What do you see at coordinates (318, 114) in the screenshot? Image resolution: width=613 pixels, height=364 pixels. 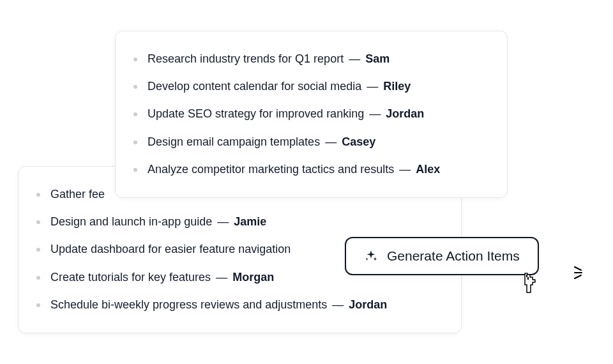 I see `task-text: Update SEO strategy for improved ranking…` at bounding box center [318, 114].